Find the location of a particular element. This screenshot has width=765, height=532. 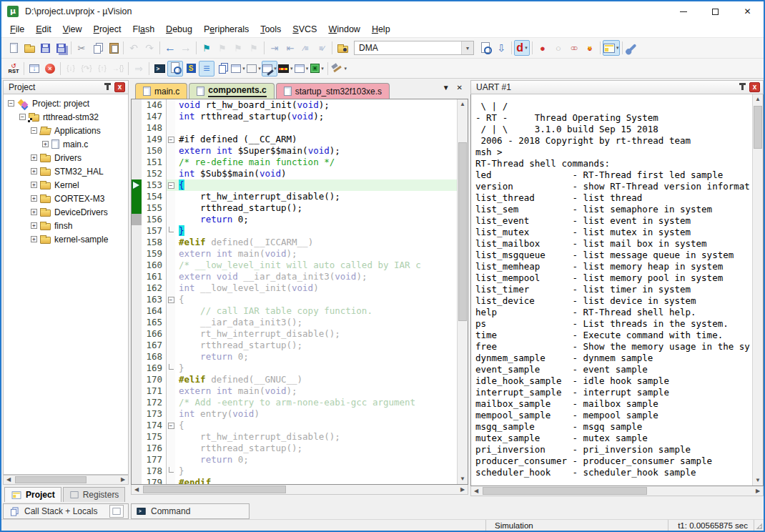

undo-button: ↶ is located at coordinates (134, 48).